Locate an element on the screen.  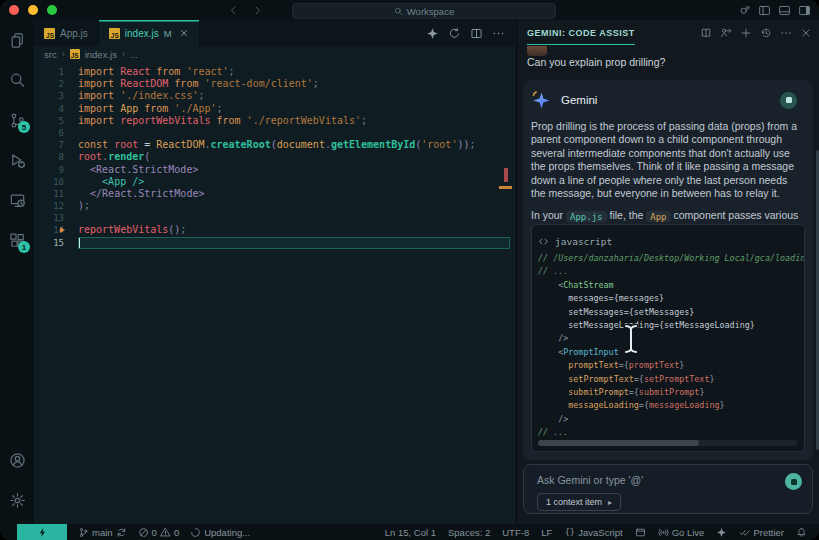
code-line: <React.StrictMode> is located at coordinates (294, 170).